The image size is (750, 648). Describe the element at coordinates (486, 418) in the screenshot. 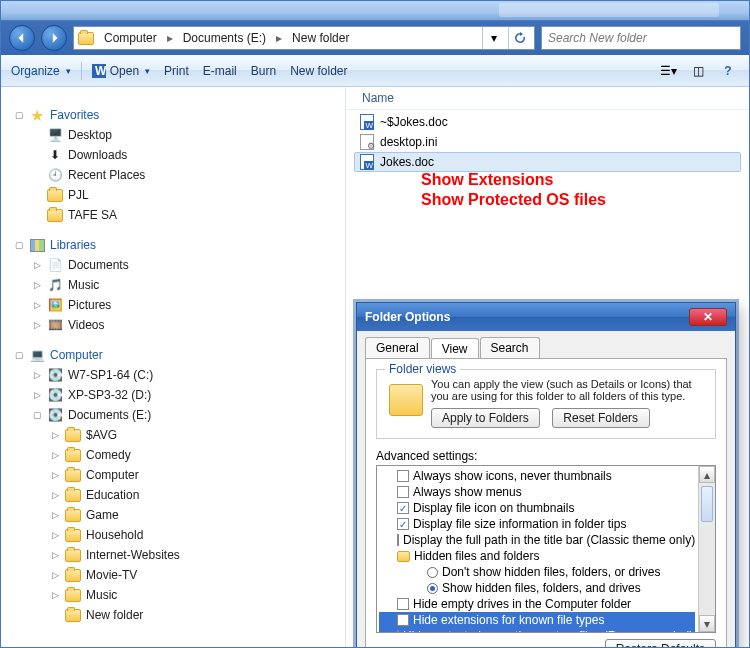

I see `apply-to-folders-button: Apply to Folders` at that location.